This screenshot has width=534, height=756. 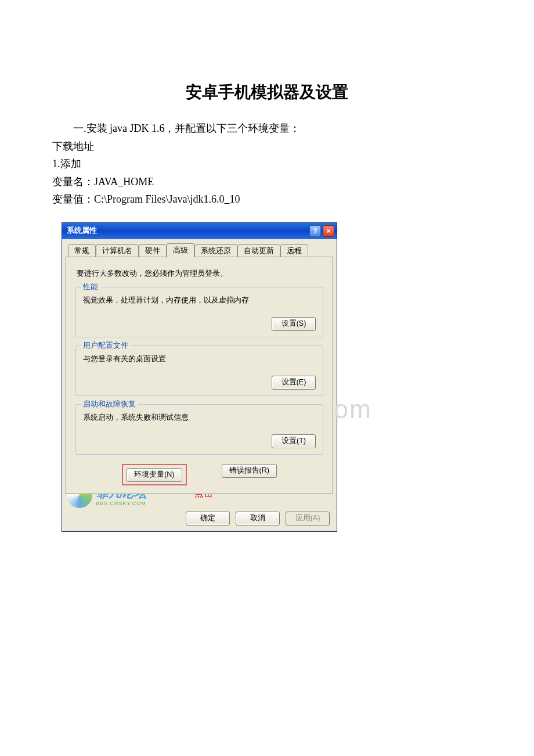 What do you see at coordinates (109, 404) in the screenshot?
I see `group-startup-recovery-legend: 启动和故障恢复` at bounding box center [109, 404].